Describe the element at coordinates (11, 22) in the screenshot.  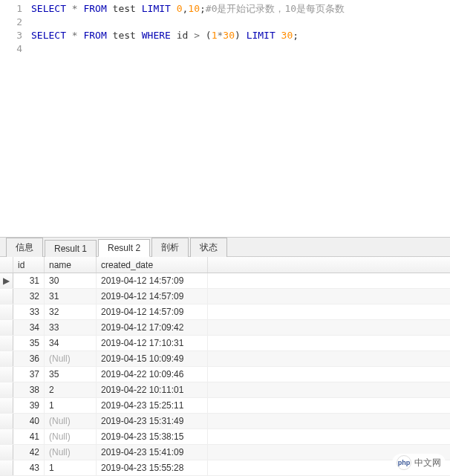
I see `line-number: 2` at that location.